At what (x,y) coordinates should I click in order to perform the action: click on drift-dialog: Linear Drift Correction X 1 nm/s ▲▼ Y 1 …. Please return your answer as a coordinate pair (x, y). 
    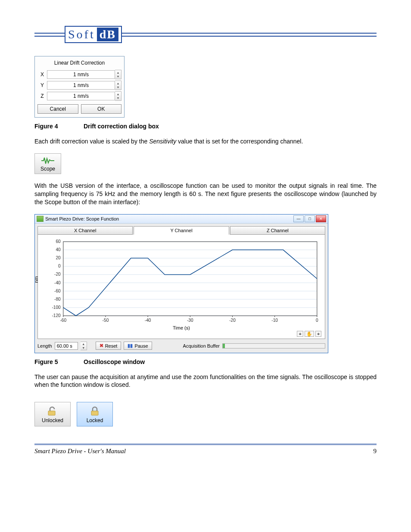
    Looking at the image, I should click on (79, 87).